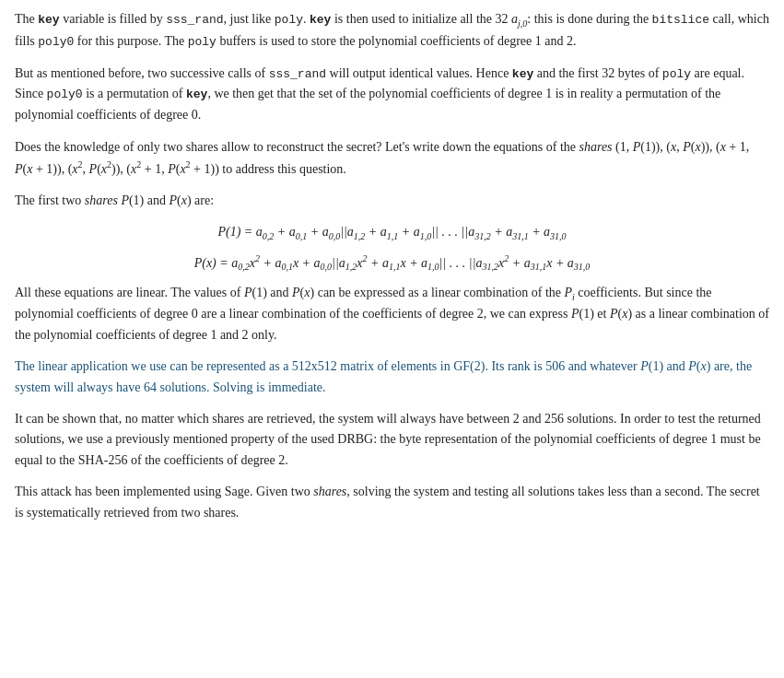 The image size is (784, 678). Describe the element at coordinates (392, 201) in the screenshot. I see `paragraph-4: The first two shares P(1) and P(x) are:` at that location.